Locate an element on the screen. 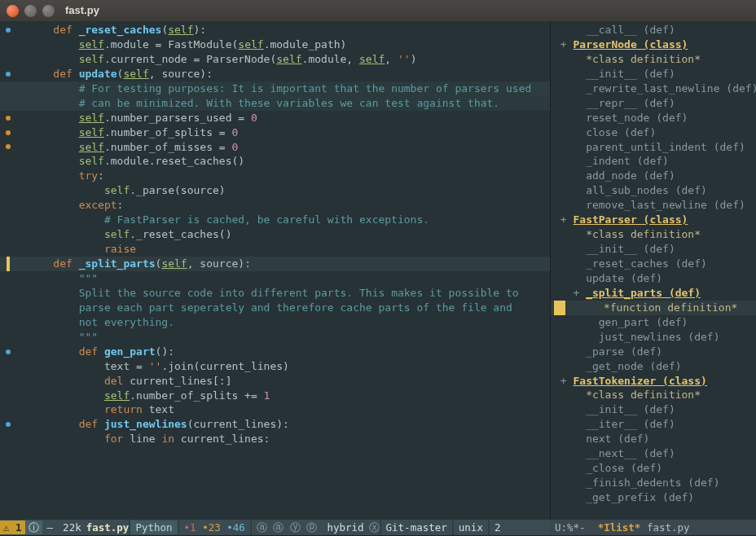 The width and height of the screenshot is (756, 536). outline-item: _close (def) is located at coordinates (624, 468).